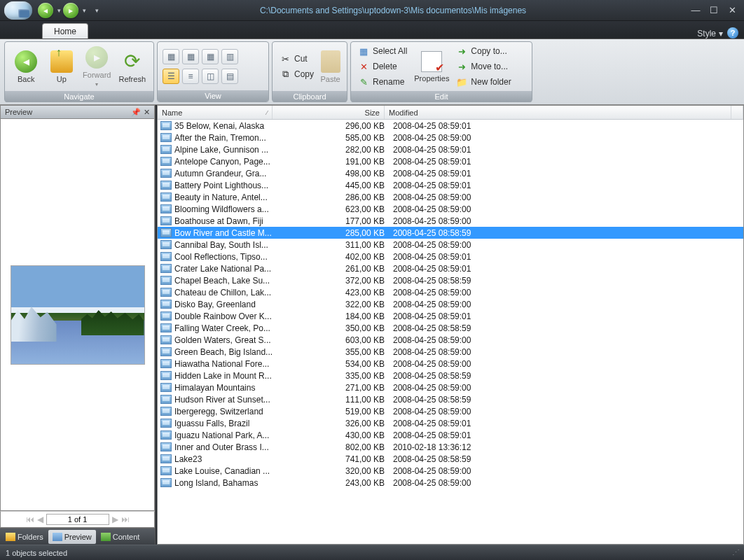  What do you see at coordinates (210, 57) in the screenshot?
I see `view-medium-icons: ▦` at bounding box center [210, 57].